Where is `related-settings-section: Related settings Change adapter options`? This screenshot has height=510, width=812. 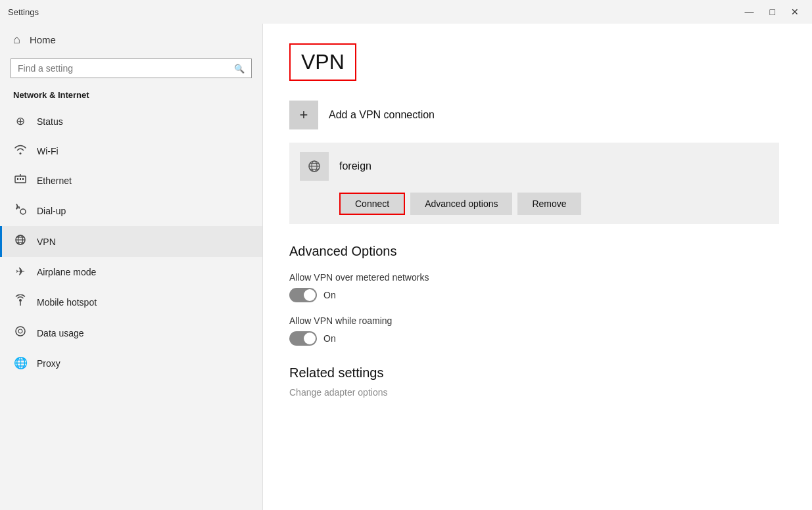 related-settings-section: Related settings Change adapter options is located at coordinates (534, 381).